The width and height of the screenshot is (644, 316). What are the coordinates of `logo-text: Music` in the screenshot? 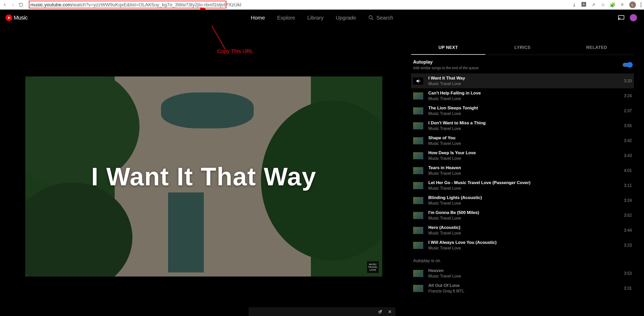 It's located at (21, 18).